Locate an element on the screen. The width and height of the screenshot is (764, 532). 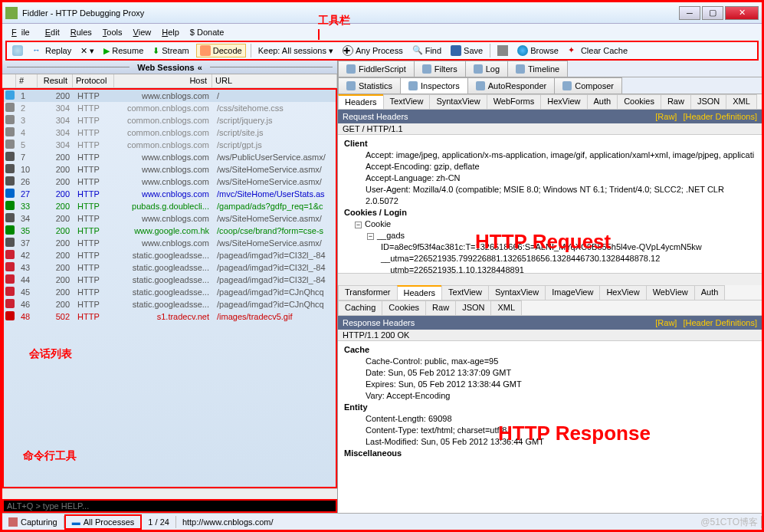
menu-edit: Edit is located at coordinates (52, 32).